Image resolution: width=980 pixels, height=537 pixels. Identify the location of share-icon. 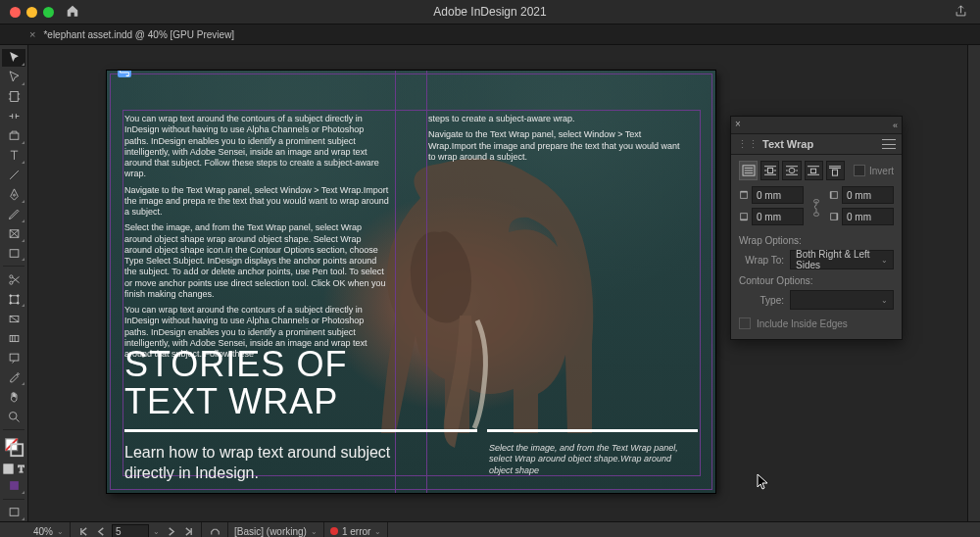
(960, 12).